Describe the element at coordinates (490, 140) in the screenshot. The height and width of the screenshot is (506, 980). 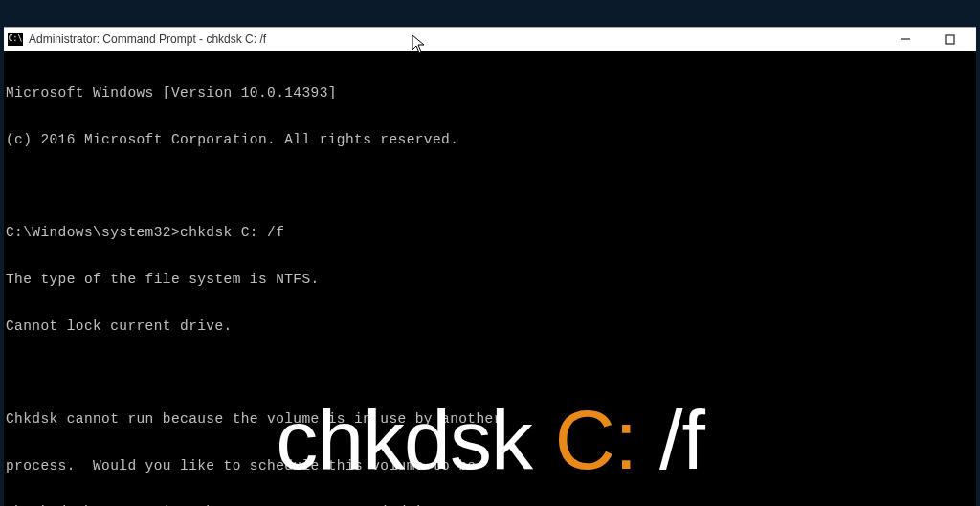
I see `terminal-line: (c) 2016 Microsoft Corporation. All righ…` at that location.